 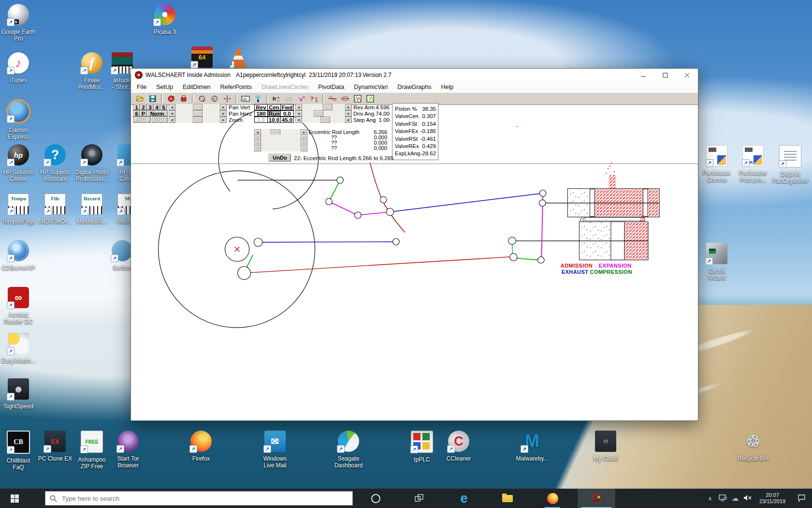 What do you see at coordinates (717, 164) in the screenshot?
I see `desktop-icon-partmaster-comms: ↗PartMasterComms` at bounding box center [717, 164].